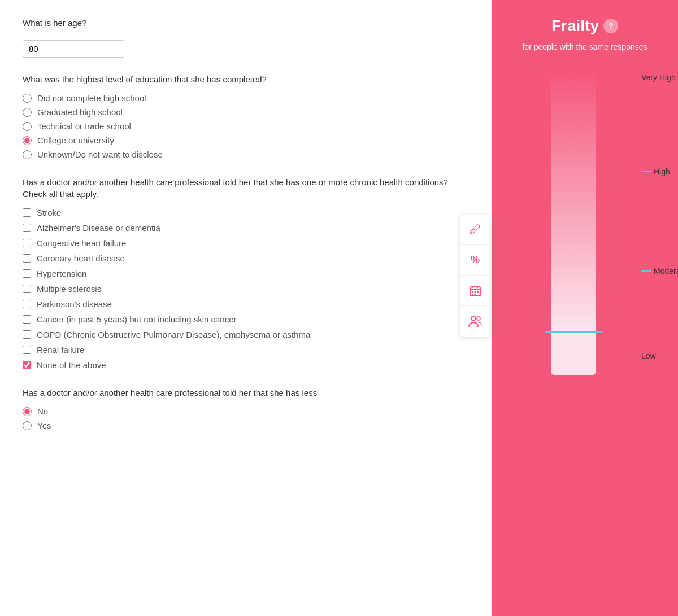 This screenshot has width=678, height=616. Describe the element at coordinates (246, 98) in the screenshot. I see `education-option-0: Did not complete high school` at that location.